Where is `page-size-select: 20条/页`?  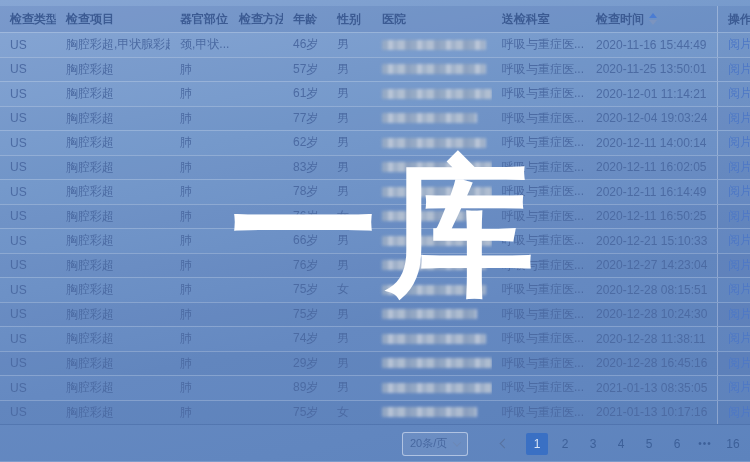 page-size-select: 20条/页 is located at coordinates (435, 444).